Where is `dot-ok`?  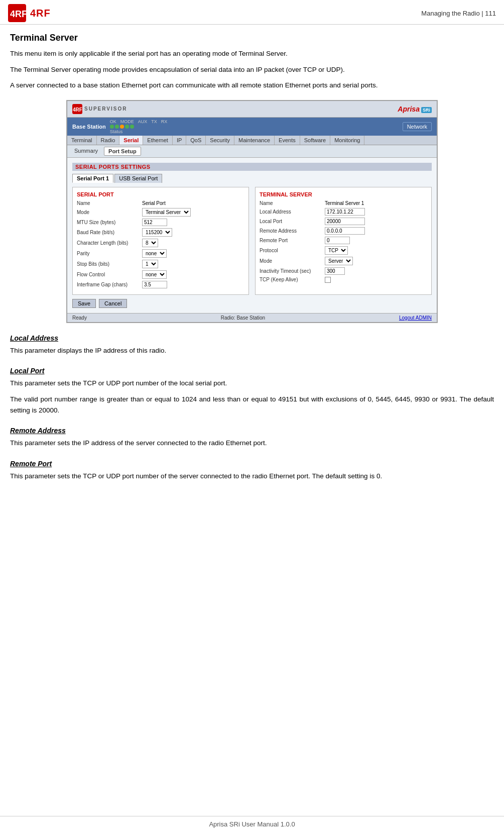 dot-ok is located at coordinates (112, 127).